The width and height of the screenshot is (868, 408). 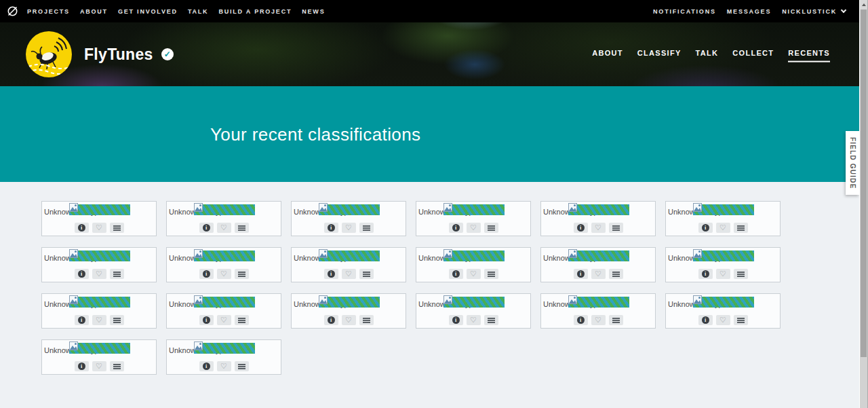 What do you see at coordinates (313, 12) in the screenshot?
I see `nav-news: NEWS` at bounding box center [313, 12].